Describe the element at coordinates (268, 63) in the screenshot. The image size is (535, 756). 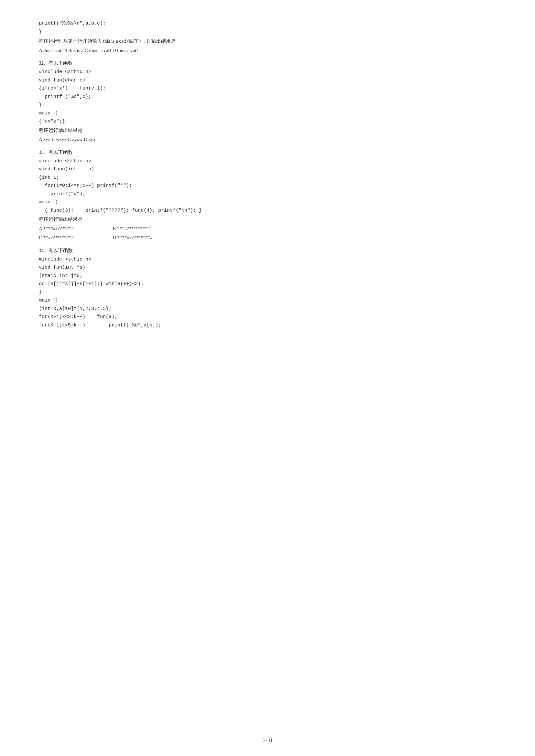
I see `q32-title: 32、有以下函数` at that location.